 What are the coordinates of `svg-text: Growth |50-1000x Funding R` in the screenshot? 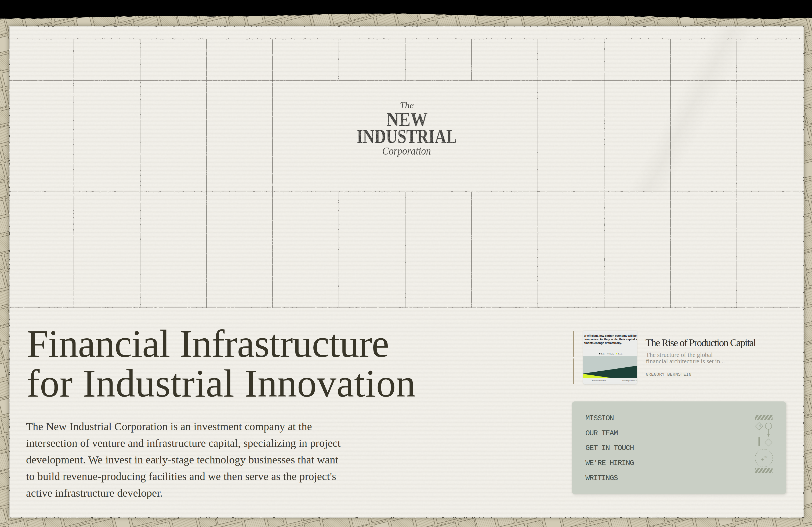 It's located at (630, 381).